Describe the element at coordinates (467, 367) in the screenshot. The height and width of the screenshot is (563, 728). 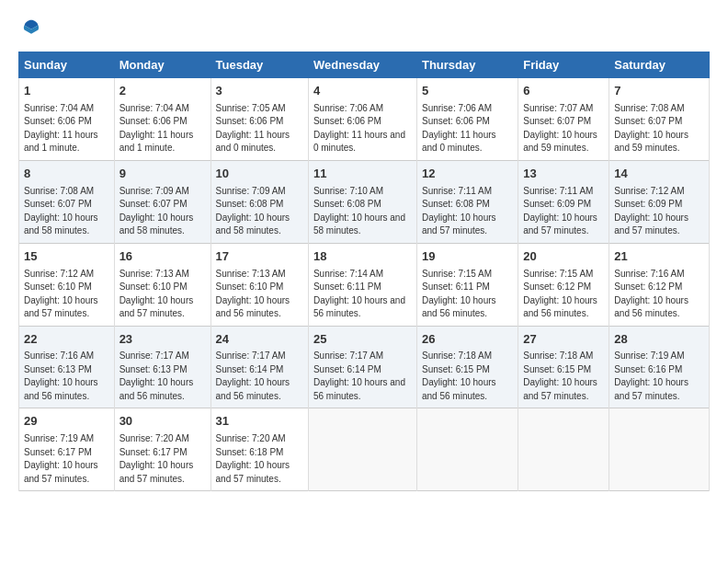
I see `calendar-cell: 26Sunrise: 7:18 AMSunset: 6:15 PMDayligh…` at that location.